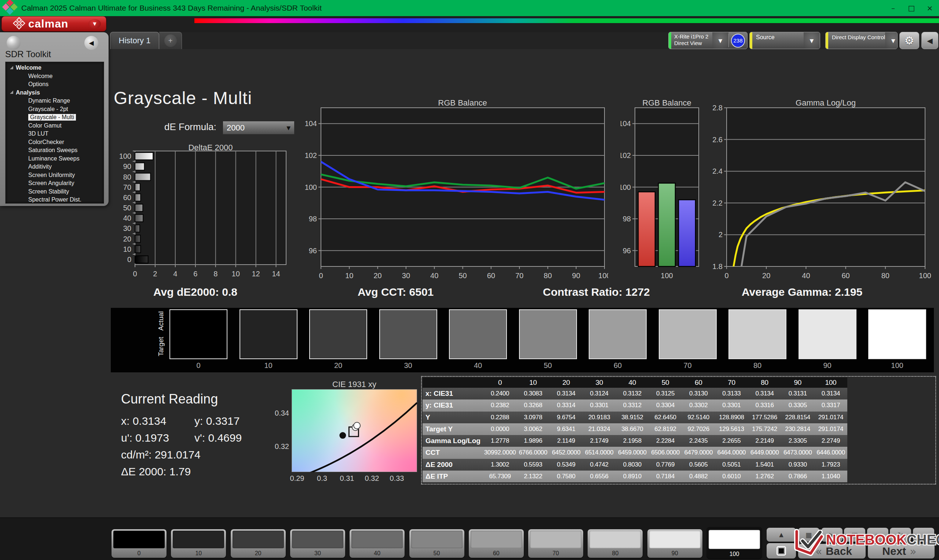 This screenshot has width=939, height=560. What do you see at coordinates (171, 40) in the screenshot?
I see `add-tab-button: +` at bounding box center [171, 40].